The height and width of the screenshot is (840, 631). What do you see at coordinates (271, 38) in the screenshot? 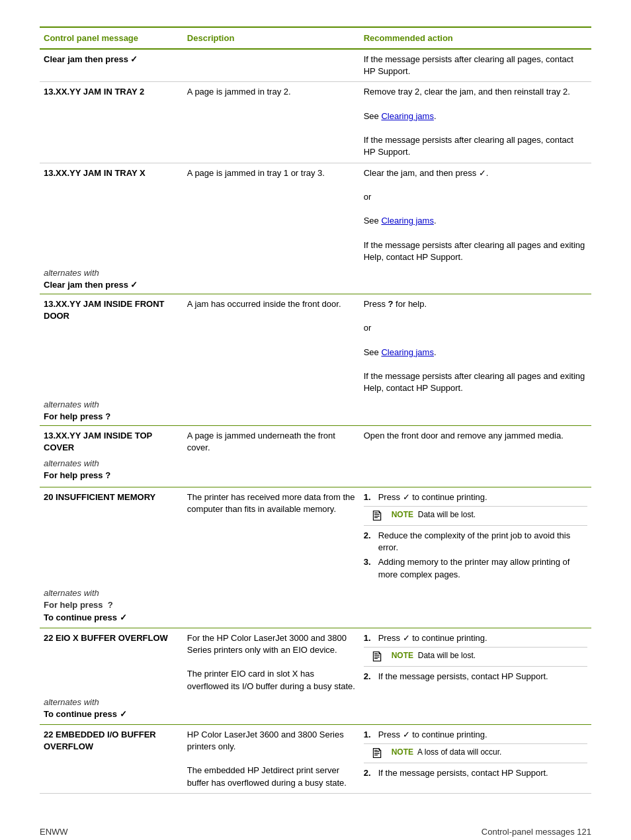
I see `col-header-description: Description` at bounding box center [271, 38].